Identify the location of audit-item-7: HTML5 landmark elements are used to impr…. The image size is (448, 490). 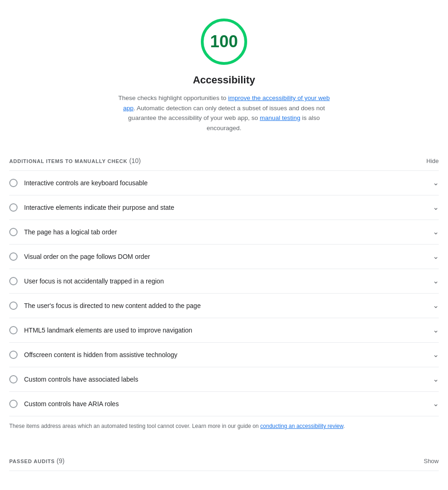
(224, 331).